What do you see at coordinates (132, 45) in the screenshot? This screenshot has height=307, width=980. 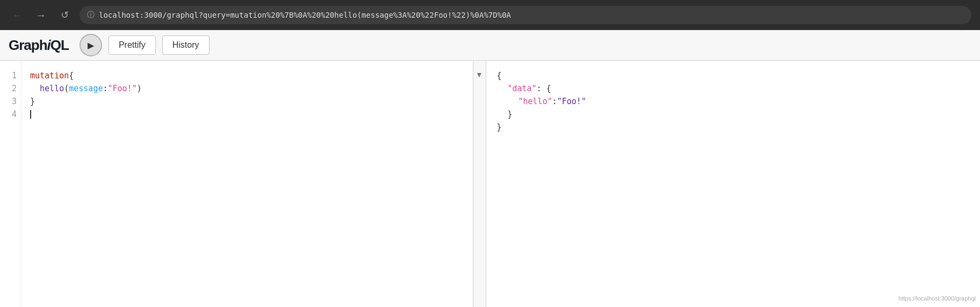 I see `prettify-button: Prettify` at bounding box center [132, 45].